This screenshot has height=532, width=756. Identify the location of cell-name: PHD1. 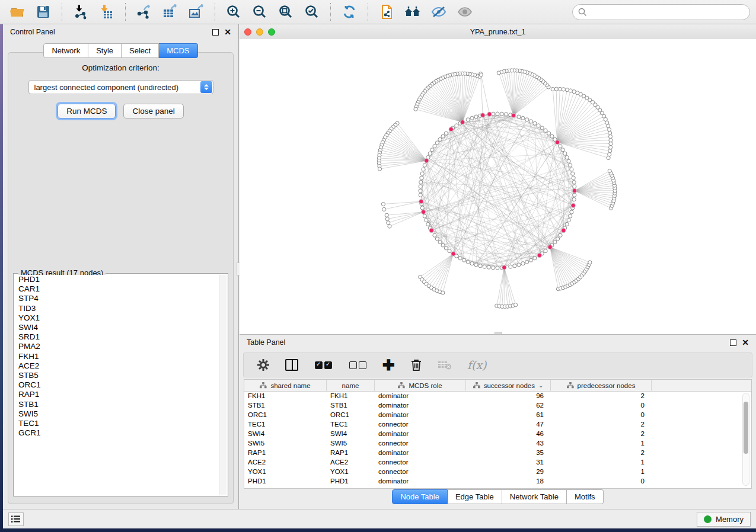
(351, 482).